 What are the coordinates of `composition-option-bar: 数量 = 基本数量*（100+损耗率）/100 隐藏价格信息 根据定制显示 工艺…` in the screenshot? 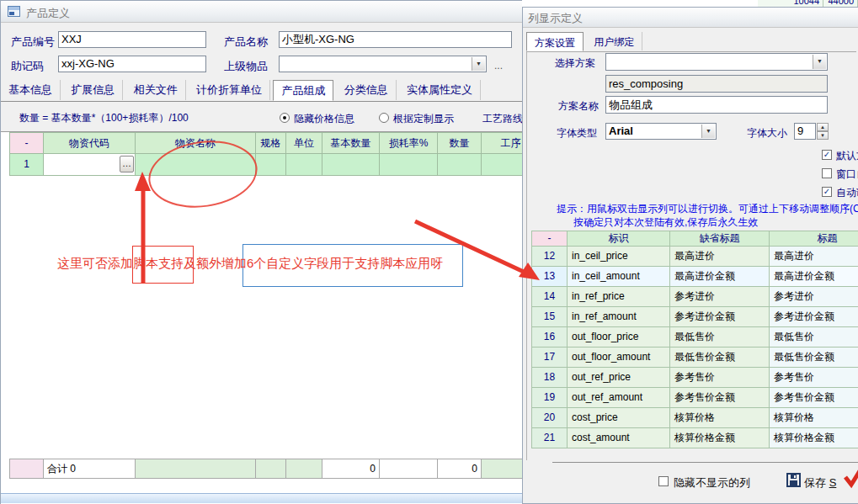 It's located at (262, 117).